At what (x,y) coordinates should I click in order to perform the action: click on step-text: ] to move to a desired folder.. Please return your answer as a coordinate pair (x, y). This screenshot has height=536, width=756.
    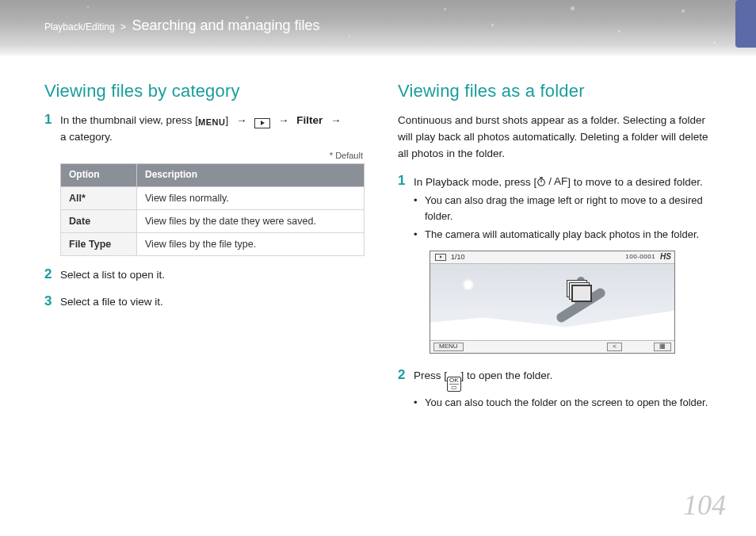
    Looking at the image, I should click on (635, 182).